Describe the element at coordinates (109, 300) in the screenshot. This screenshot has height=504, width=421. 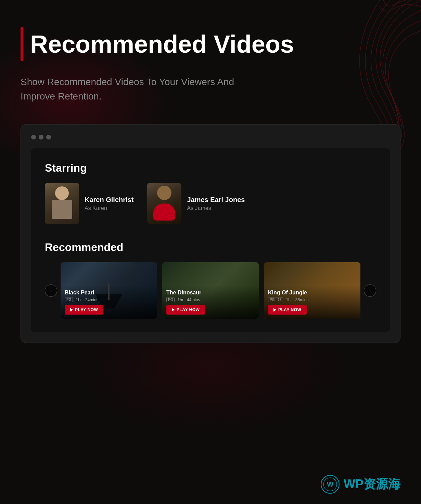
I see `movie-meta-1: PG 1hr : 24mins` at that location.